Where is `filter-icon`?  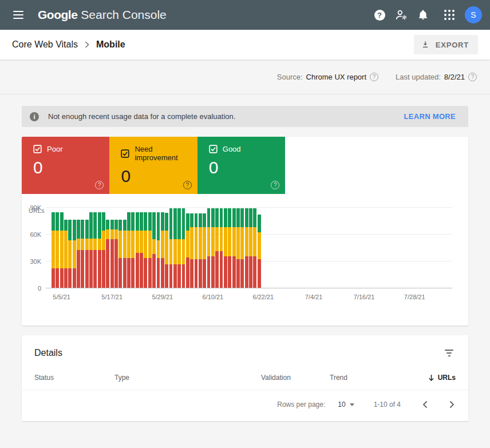 filter-icon is located at coordinates (449, 353).